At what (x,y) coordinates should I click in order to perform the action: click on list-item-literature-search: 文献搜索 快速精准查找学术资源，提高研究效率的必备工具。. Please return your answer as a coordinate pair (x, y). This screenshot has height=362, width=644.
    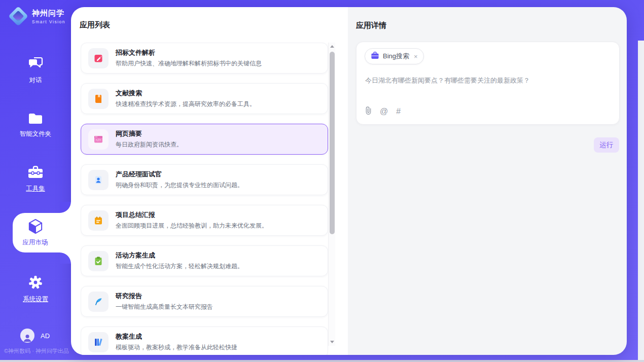
    Looking at the image, I should click on (204, 98).